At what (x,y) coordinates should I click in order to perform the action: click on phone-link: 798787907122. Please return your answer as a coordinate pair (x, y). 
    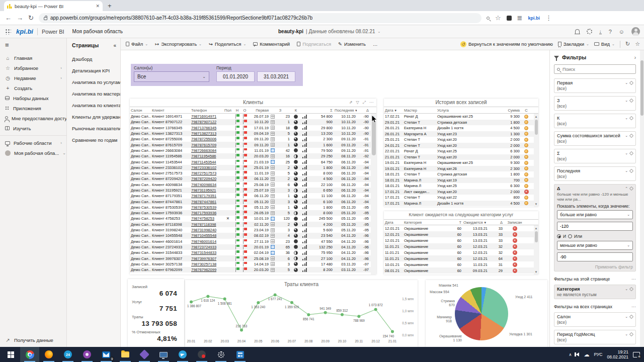
    Looking at the image, I should click on (204, 122).